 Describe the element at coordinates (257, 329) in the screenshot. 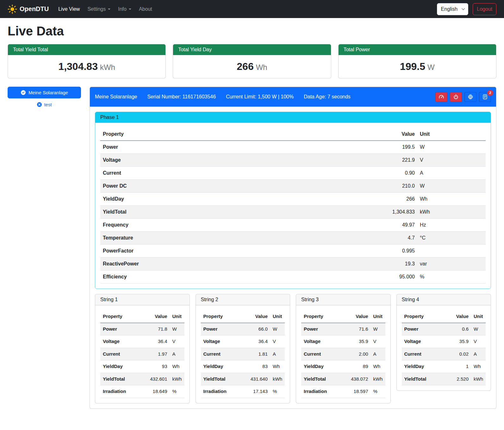

I see `value-cell: 66.0` at that location.